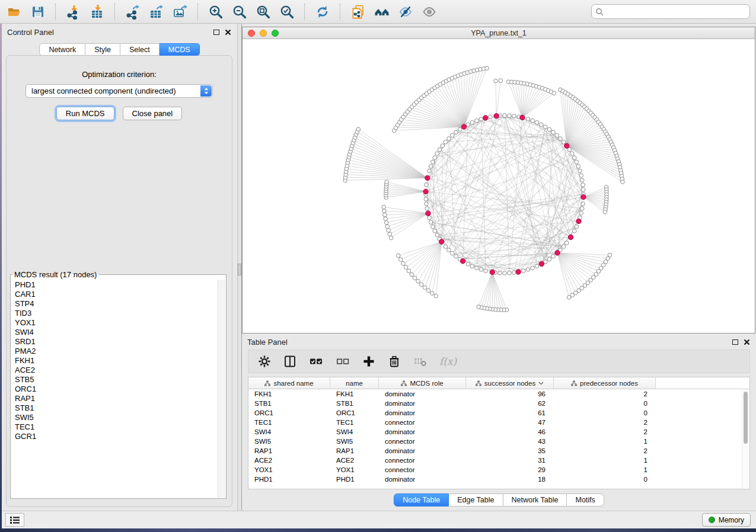 The height and width of the screenshot is (532, 756). Describe the element at coordinates (216, 12) in the screenshot. I see `zoom-in-icon` at that location.